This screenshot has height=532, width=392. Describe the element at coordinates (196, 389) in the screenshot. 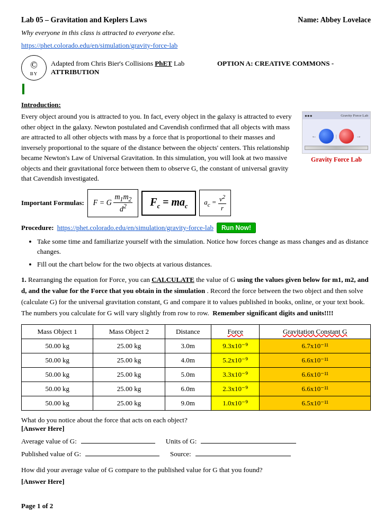

I see `table-row: 50.00 kg 25.00 kg 6.0m 2.3x10⁻⁹ 6.6x10⁻¹…` at that location.